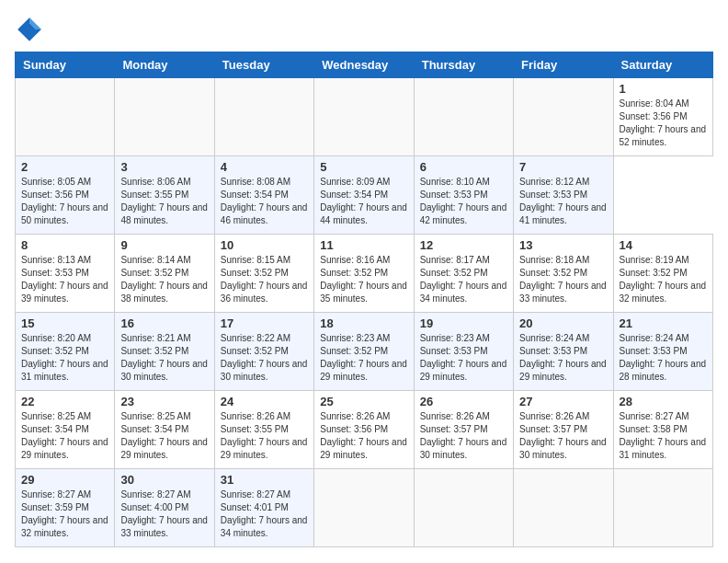  I want to click on day-number: 28, so click(664, 401).